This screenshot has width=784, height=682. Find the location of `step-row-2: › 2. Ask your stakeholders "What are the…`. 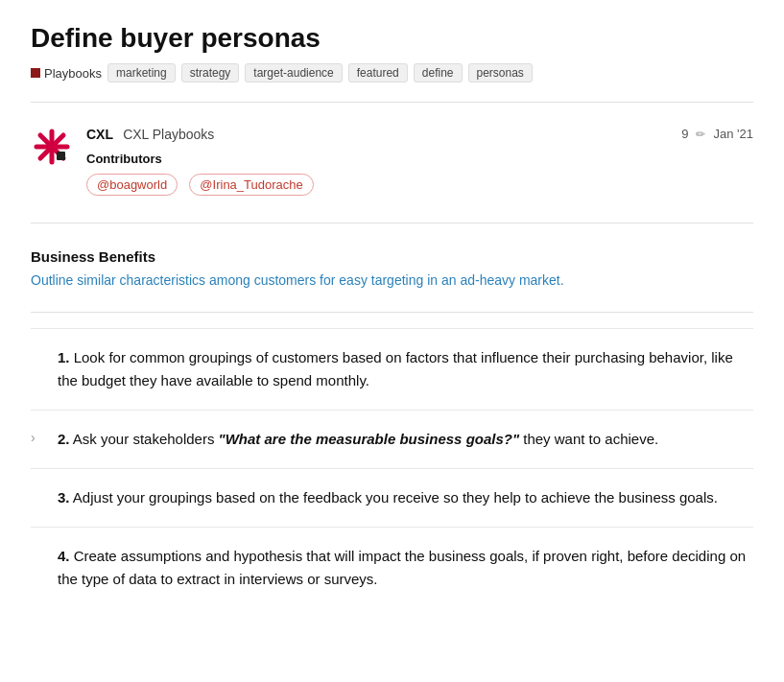

step-row-2: › 2. Ask your stakeholders "What are the… is located at coordinates (392, 439).